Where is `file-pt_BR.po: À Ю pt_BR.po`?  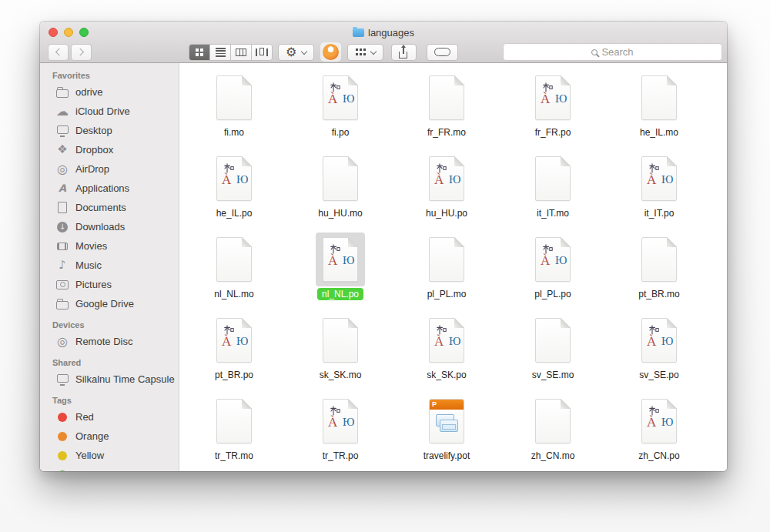
file-pt_BR.po: À Ю pt_BR.po is located at coordinates (234, 354).